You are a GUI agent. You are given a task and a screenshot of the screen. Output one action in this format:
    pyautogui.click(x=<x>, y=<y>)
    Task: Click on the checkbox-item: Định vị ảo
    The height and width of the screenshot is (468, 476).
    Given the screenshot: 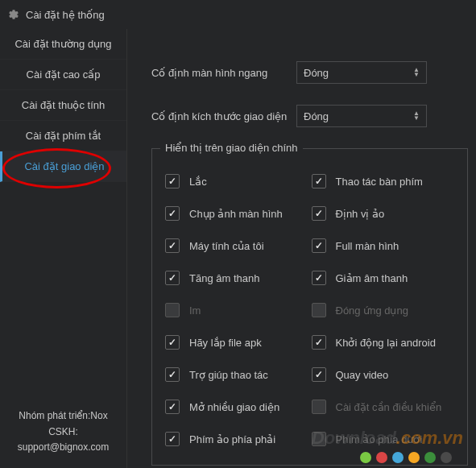 What is the action you would take?
    pyautogui.click(x=385, y=213)
    